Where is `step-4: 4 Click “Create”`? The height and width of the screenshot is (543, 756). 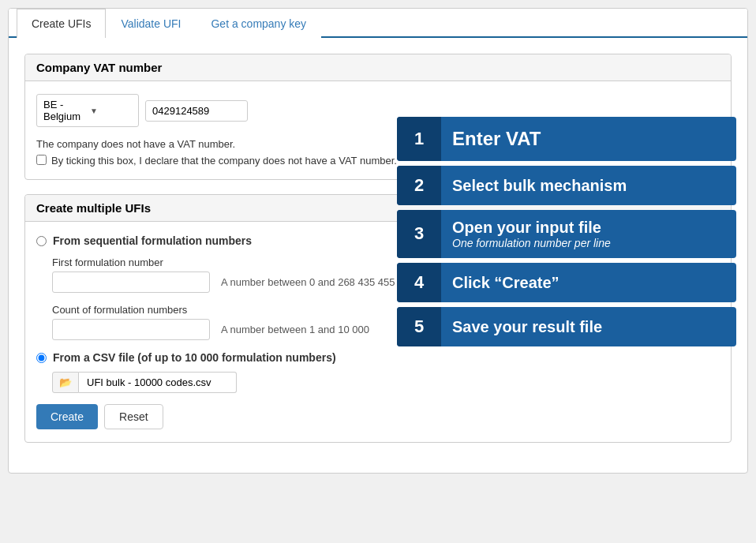
step-4: 4 Click “Create” is located at coordinates (567, 283).